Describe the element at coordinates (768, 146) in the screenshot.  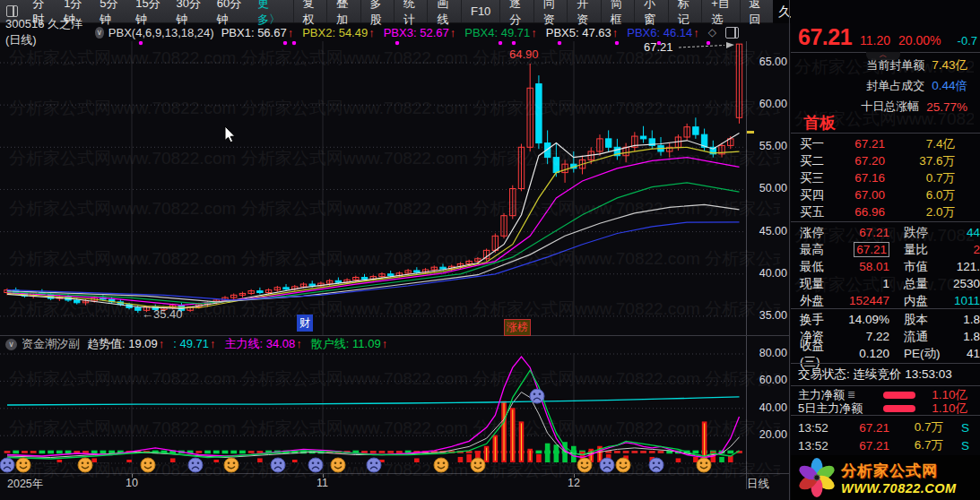
I see `price-axis-label: 55.00` at that location.